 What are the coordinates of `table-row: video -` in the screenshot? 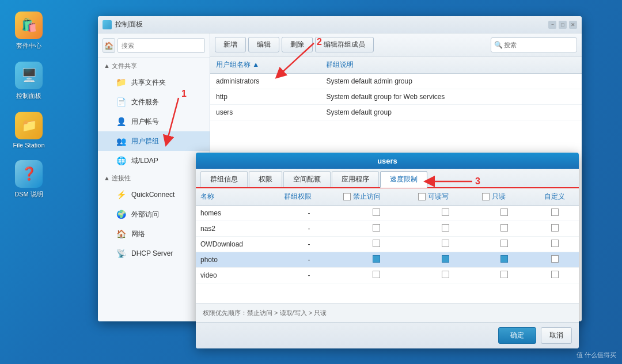 It's located at (387, 275).